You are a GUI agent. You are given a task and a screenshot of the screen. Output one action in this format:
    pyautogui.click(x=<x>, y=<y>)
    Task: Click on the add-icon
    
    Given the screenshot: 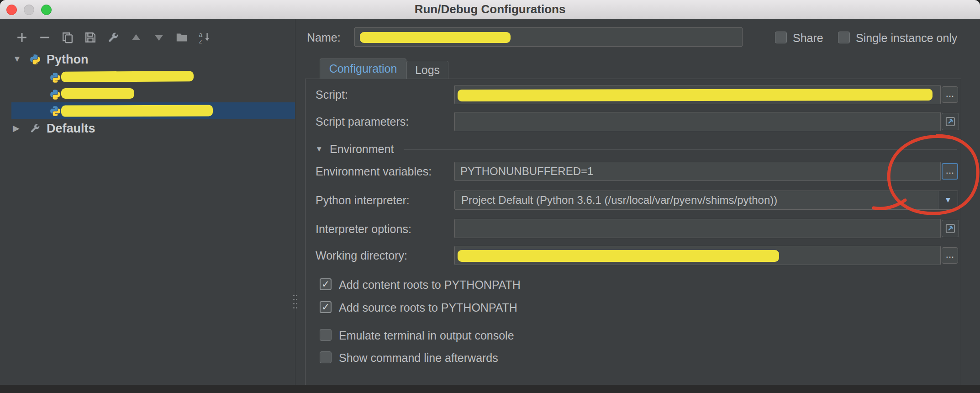 What is the action you would take?
    pyautogui.click(x=22, y=37)
    